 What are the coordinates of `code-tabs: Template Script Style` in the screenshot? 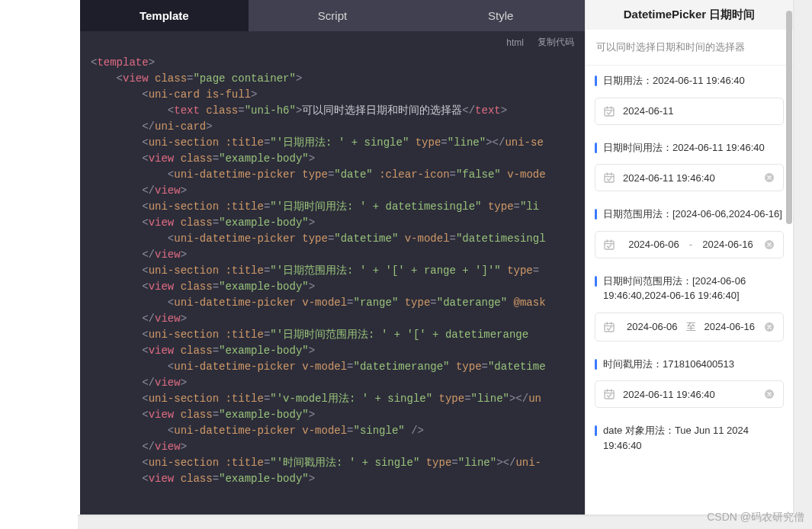 It's located at (332, 15).